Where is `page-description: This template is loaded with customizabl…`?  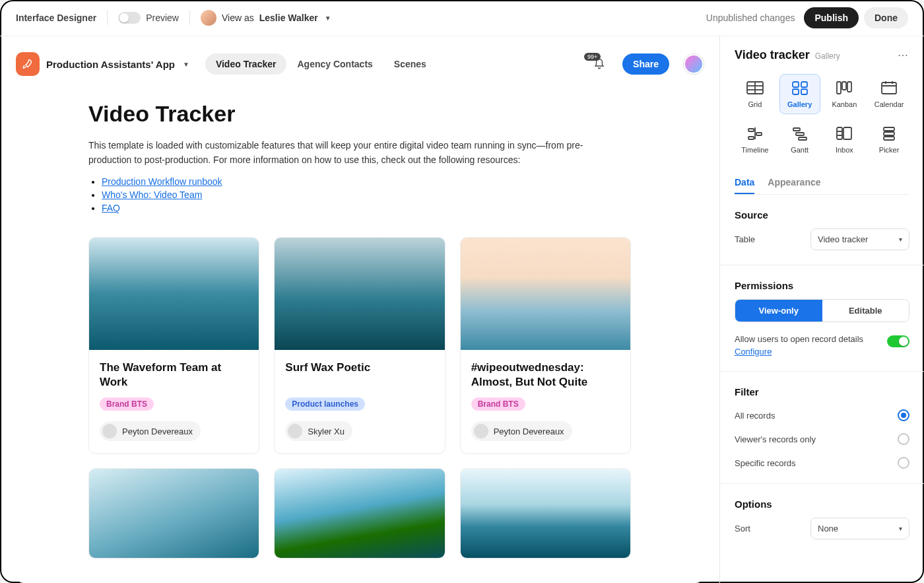
page-description: This template is loaded with customizabl… is located at coordinates (346, 153).